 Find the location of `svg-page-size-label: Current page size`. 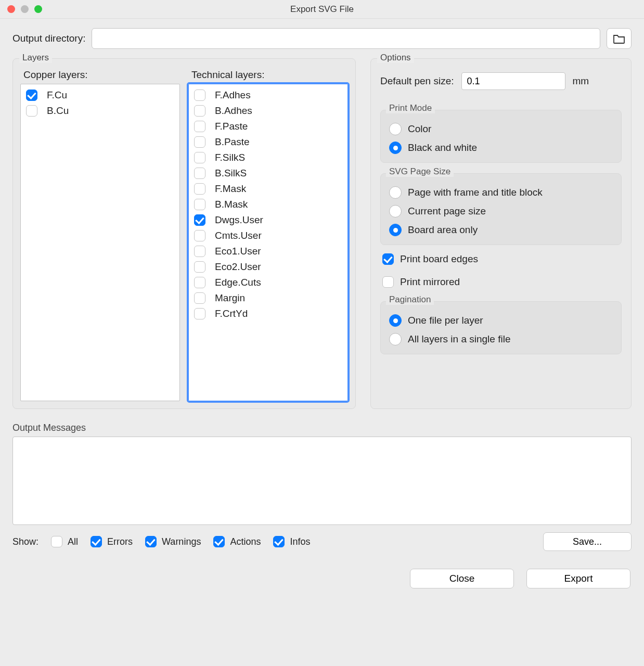

svg-page-size-label: Current page size is located at coordinates (447, 211).